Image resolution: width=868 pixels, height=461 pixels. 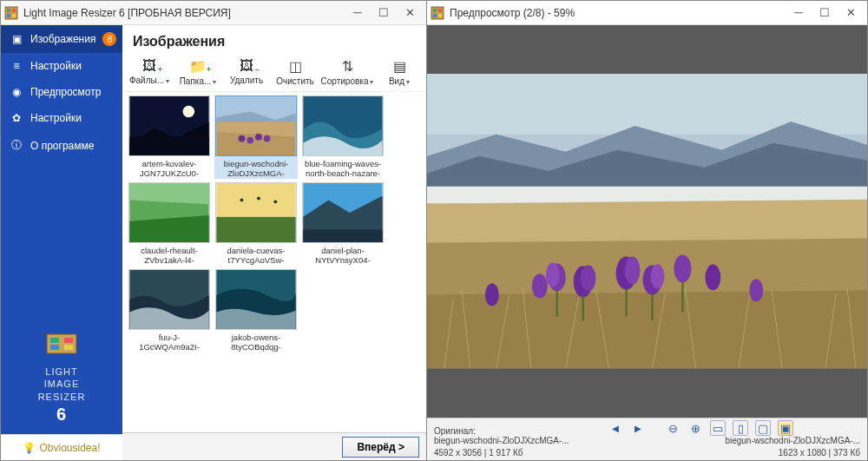 I want to click on main-maximize-button: ☐, so click(x=384, y=13).